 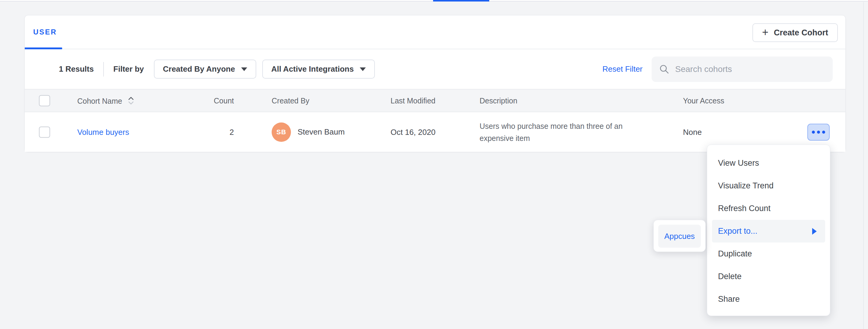 What do you see at coordinates (765, 32) in the screenshot?
I see `plus-icon: +` at bounding box center [765, 32].